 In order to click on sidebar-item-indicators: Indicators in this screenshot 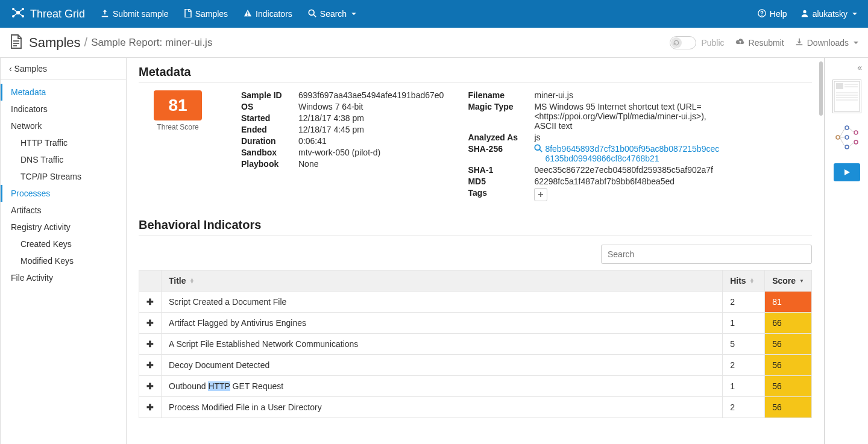, I will do `click(63, 109)`.